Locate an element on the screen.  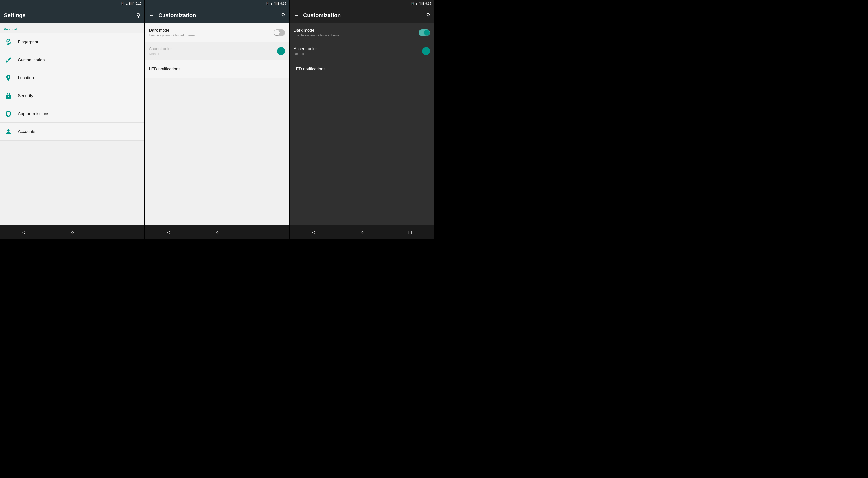
search-icon-3: ⚲ is located at coordinates (428, 16).